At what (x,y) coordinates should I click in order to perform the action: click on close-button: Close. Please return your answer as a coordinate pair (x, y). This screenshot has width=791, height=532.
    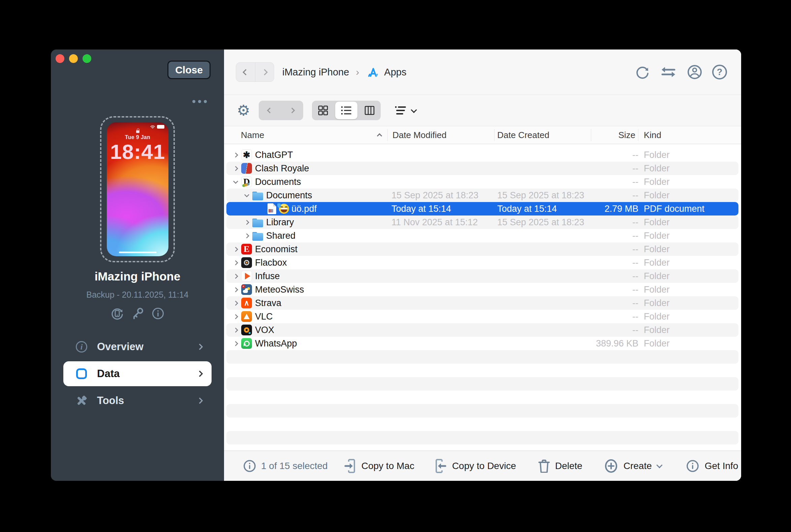
    Looking at the image, I should click on (189, 70).